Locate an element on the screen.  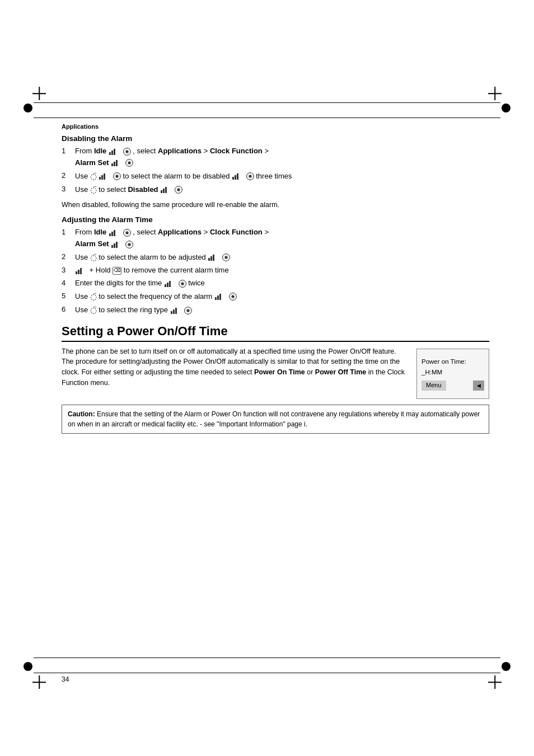
center-btn6-icon is located at coordinates (127, 233).